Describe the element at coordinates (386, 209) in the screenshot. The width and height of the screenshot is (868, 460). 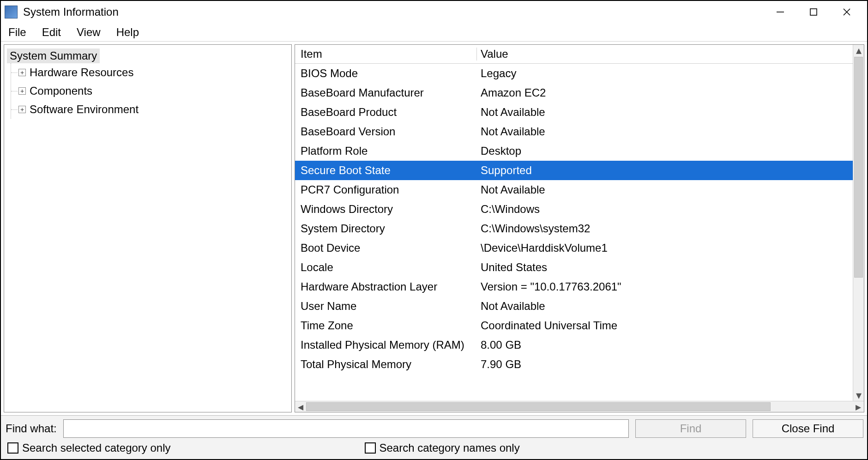
I see `cell-item: Windows Directory` at that location.